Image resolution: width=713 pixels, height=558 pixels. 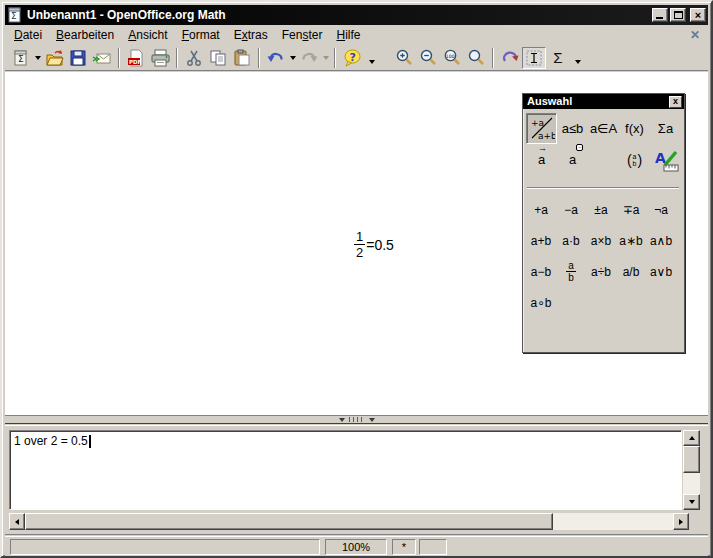 What do you see at coordinates (604, 128) in the screenshot?
I see `category-set-operations: a∈A` at bounding box center [604, 128].